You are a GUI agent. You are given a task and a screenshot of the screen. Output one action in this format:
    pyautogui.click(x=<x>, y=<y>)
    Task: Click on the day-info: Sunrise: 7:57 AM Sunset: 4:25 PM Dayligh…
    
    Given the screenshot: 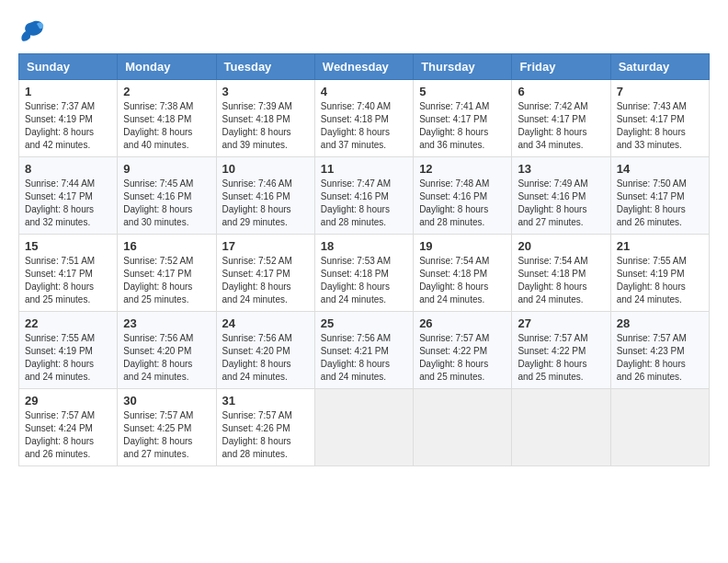 What is the action you would take?
    pyautogui.click(x=166, y=435)
    